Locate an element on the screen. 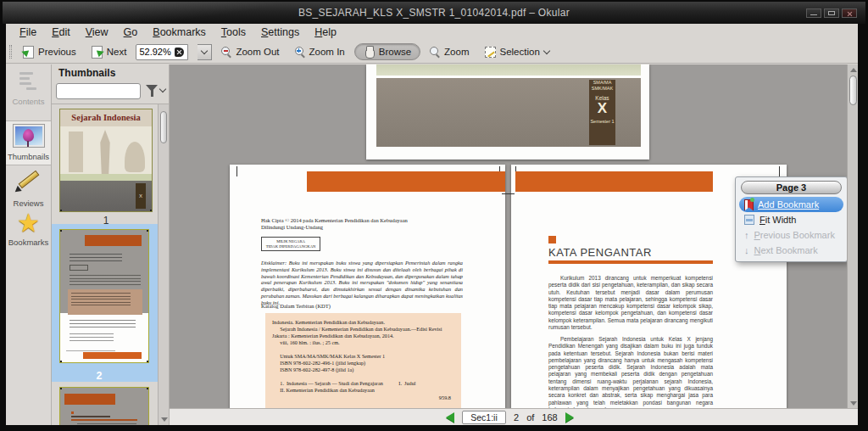 Image resolution: width=868 pixels, height=431 pixels. zoom-in-icon is located at coordinates (300, 52).